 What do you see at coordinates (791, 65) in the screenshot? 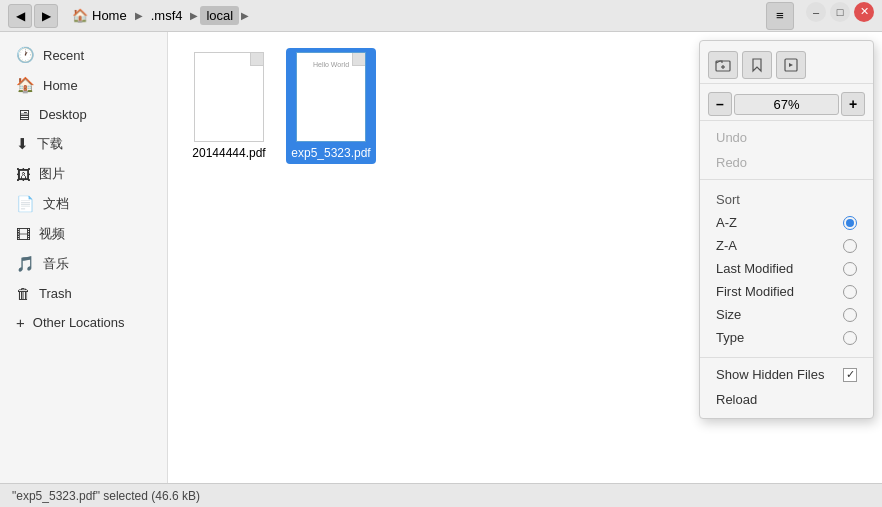
I see `open-with-icon-button` at bounding box center [791, 65].